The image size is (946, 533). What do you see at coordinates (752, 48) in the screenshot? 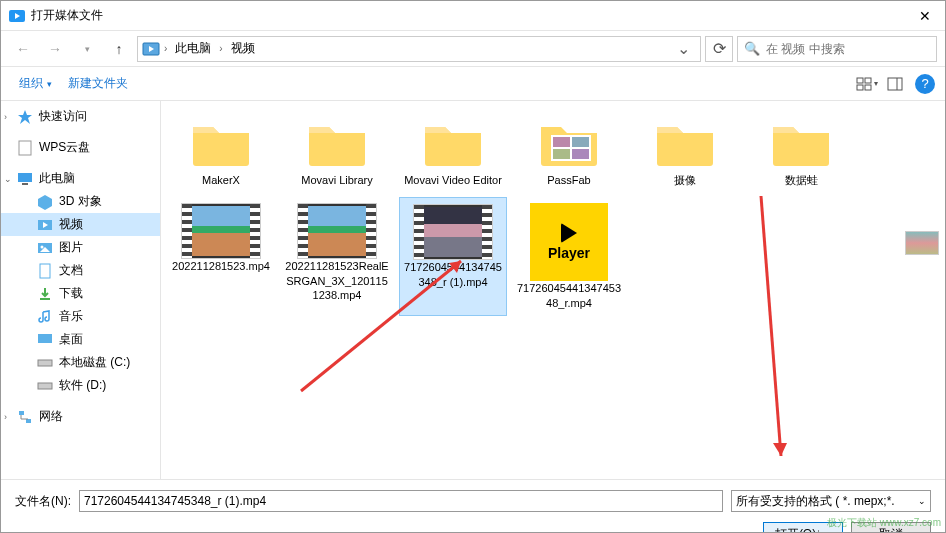
I see `search-icon: 🔍` at bounding box center [752, 48].